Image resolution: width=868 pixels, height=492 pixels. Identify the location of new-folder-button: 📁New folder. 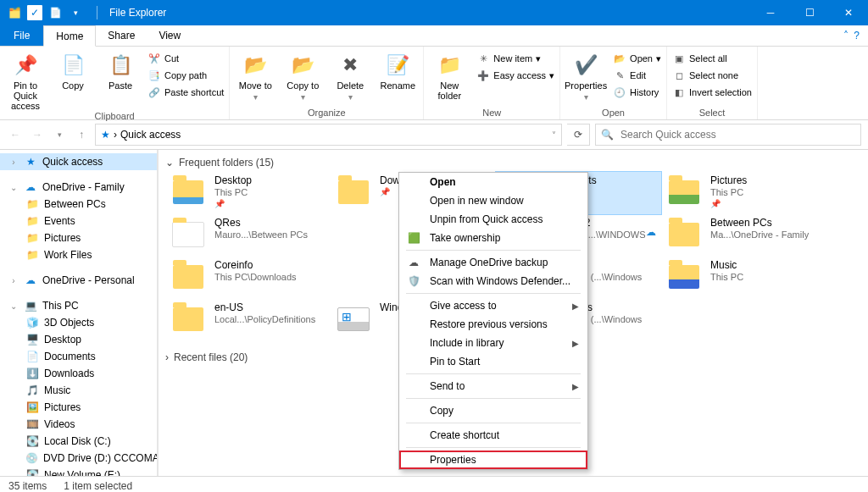
(449, 75).